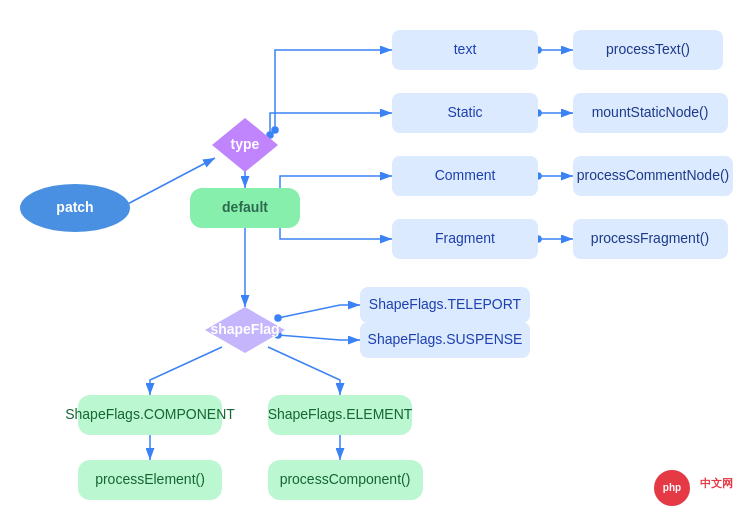 The height and width of the screenshot is (523, 737). What do you see at coordinates (466, 49) in the screenshot?
I see `text-label: text` at bounding box center [466, 49].